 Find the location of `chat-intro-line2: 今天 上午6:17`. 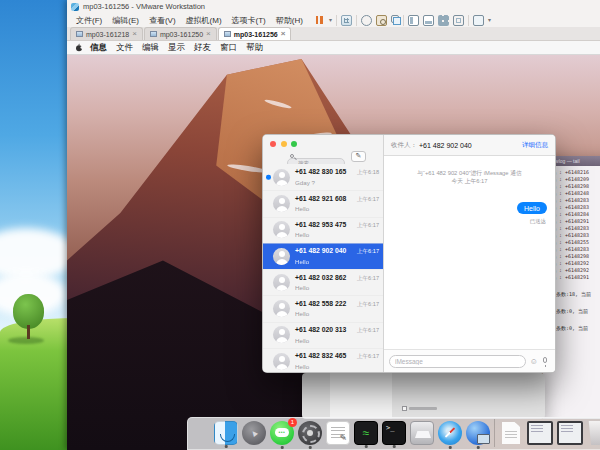

chat-intro-line2: 今天 上午6:17 is located at coordinates (470, 181).